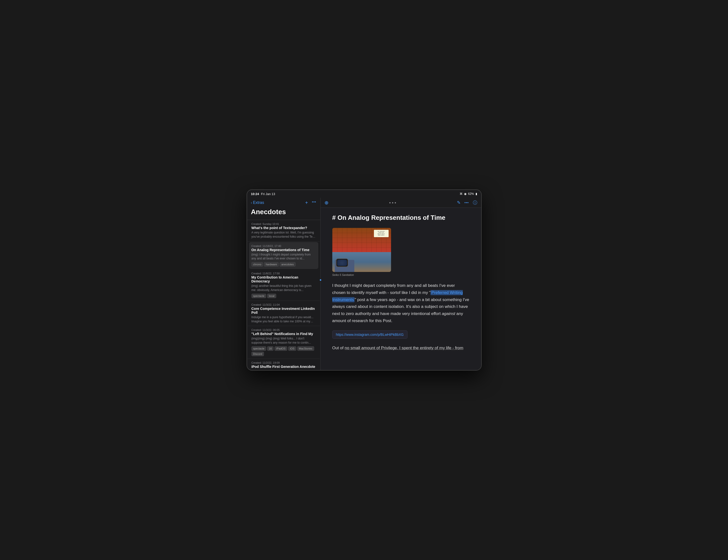  Describe the element at coordinates (362, 240) in the screenshot. I see `image-top: ALL PERSONSUSING THISFACILITY MUSTWASH H…` at that location.